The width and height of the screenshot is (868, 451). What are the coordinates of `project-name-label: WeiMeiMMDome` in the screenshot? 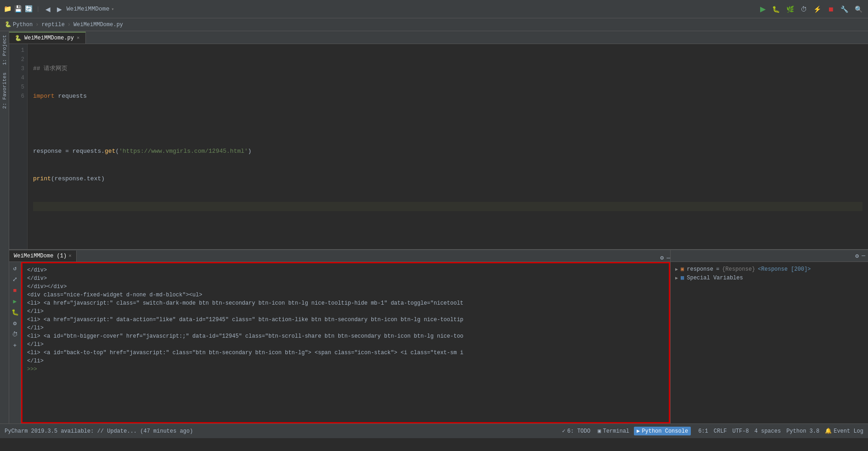 It's located at (88, 9).